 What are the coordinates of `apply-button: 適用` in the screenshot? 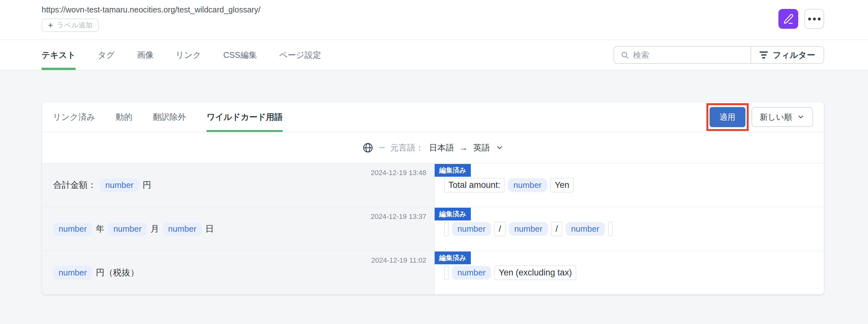 It's located at (727, 117).